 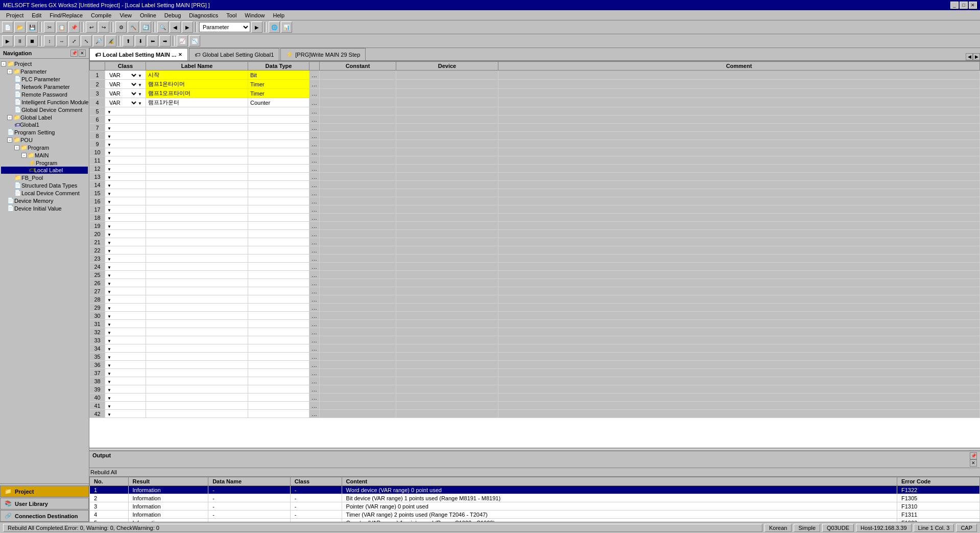 I want to click on dd-arrow-30: ▼, so click(x=109, y=317).